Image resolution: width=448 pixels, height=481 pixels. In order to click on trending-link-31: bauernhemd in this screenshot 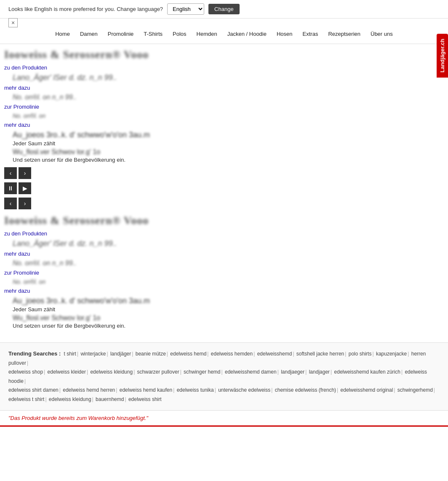, I will do `click(109, 399)`.